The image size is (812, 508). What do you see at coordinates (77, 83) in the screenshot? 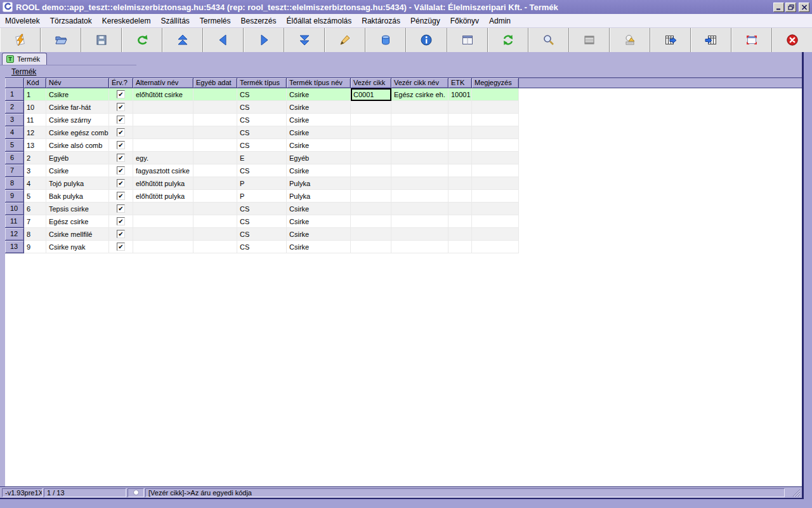
I see `column-header-nev: Név` at bounding box center [77, 83].